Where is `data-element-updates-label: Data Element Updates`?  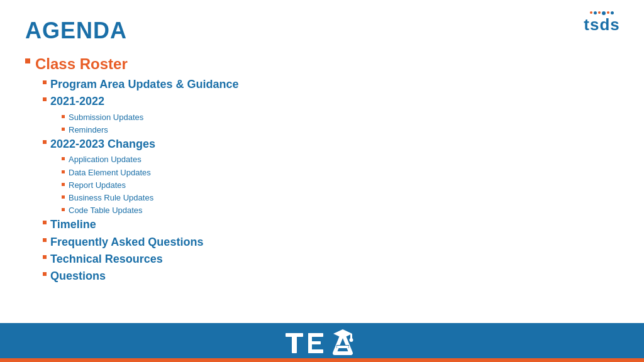 data-element-updates-label: Data Element Updates is located at coordinates (109, 173).